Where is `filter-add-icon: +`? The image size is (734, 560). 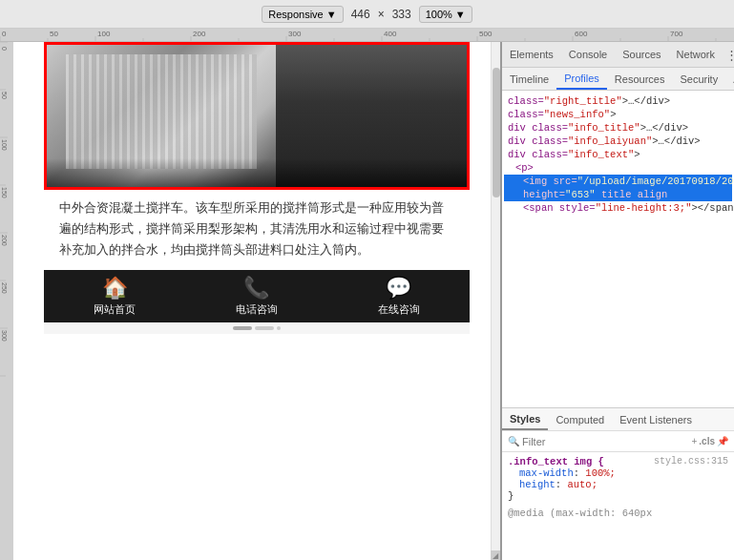
filter-add-icon: + is located at coordinates (694, 441).